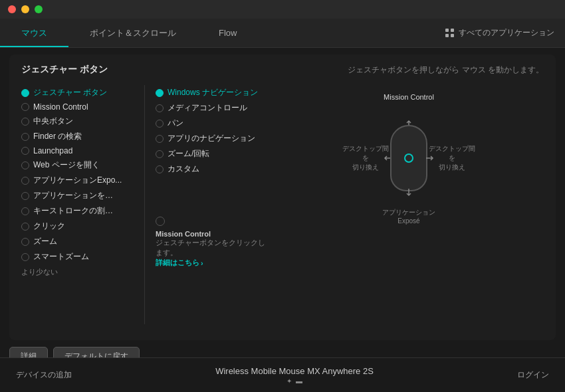 The image size is (565, 392). Describe the element at coordinates (82, 151) in the screenshot. I see `list-item-launchpad: Launchpad` at that location.